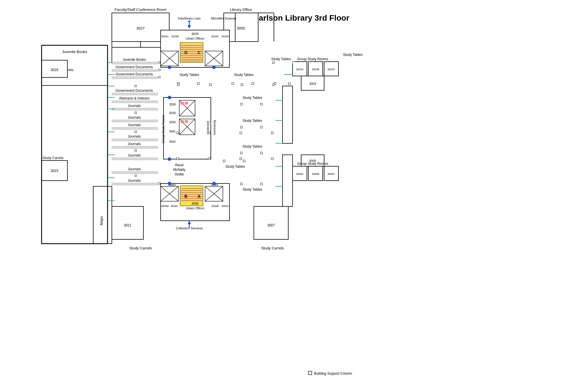  What do you see at coordinates (53, 158) in the screenshot?
I see `study-carrels-left-bottom-label: Study Carrels` at bounding box center [53, 158].